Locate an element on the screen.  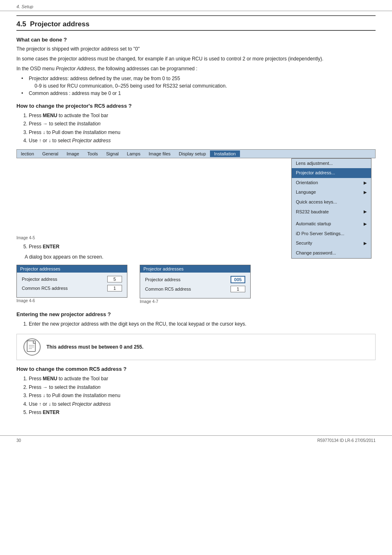
menu-item-image-files: Image files is located at coordinates (159, 154).